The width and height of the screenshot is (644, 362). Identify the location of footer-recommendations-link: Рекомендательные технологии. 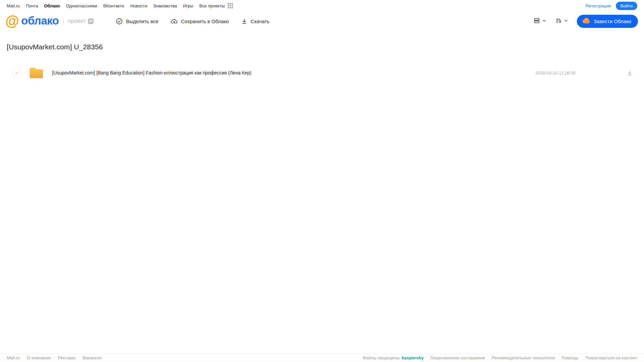
(523, 358).